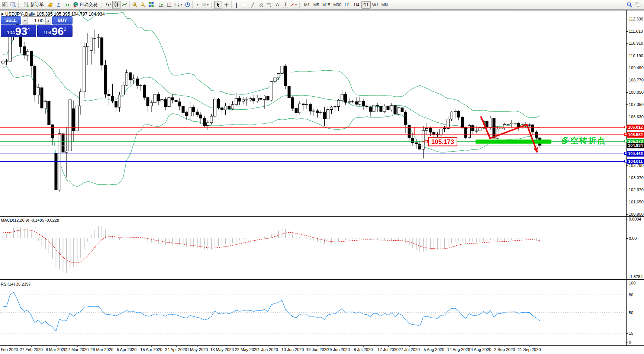  Describe the element at coordinates (206, 5) in the screenshot. I see `templates-button: ▼` at that location.